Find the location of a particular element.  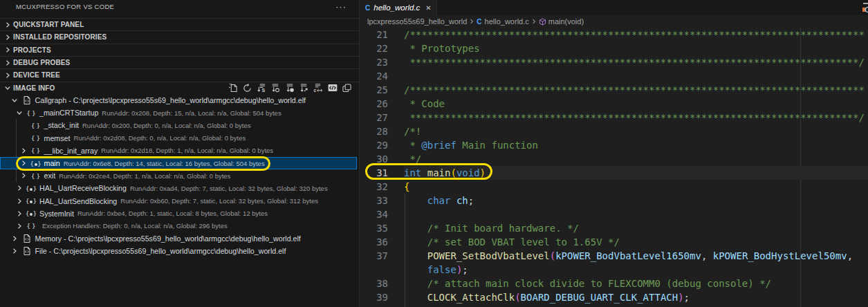

tree-item-details: RunAddr: 0x2d18, Depth: 1, n/a, Local: n… is located at coordinates (187, 151).